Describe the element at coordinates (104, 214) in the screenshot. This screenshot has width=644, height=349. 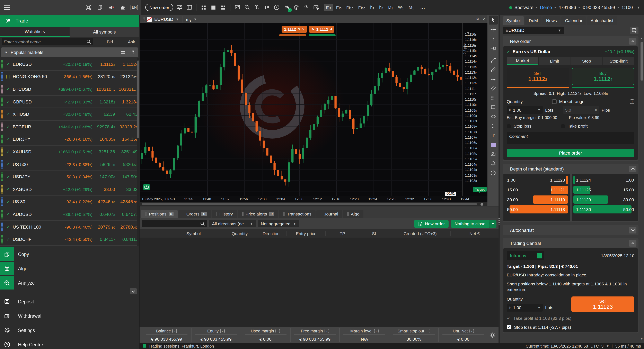
I see `bid-price: 0.64073` at that location.